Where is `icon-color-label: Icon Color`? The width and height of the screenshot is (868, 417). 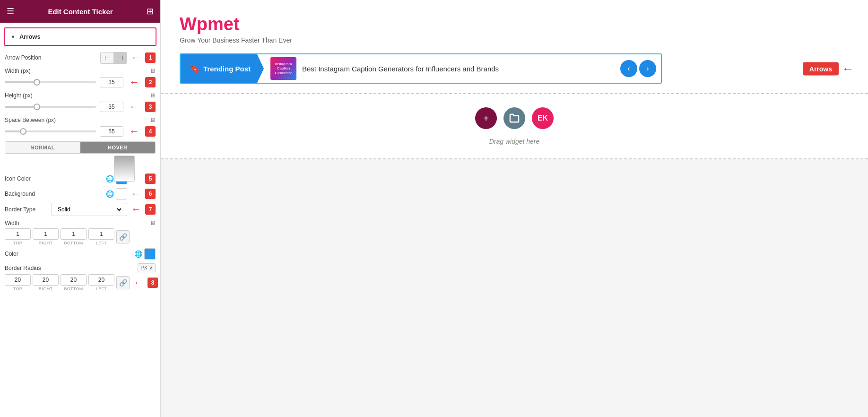
icon-color-label: Icon Color is located at coordinates (18, 179).